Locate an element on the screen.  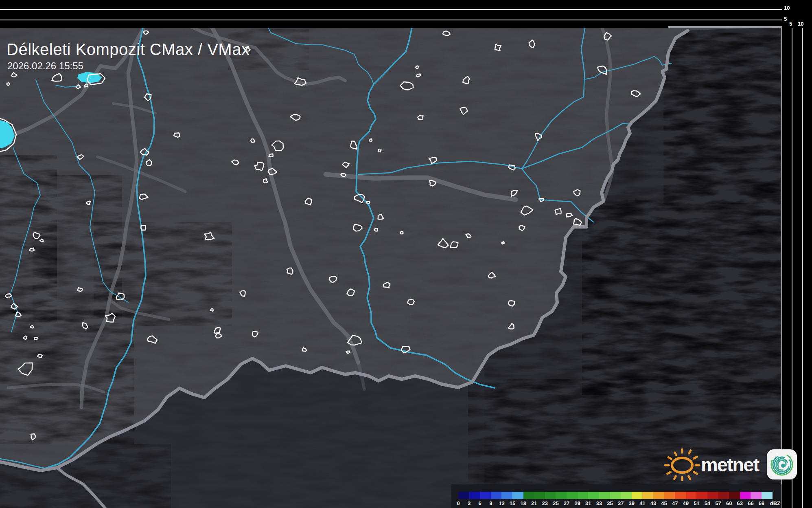
colorbar-unit-label: dBZ is located at coordinates (775, 504).